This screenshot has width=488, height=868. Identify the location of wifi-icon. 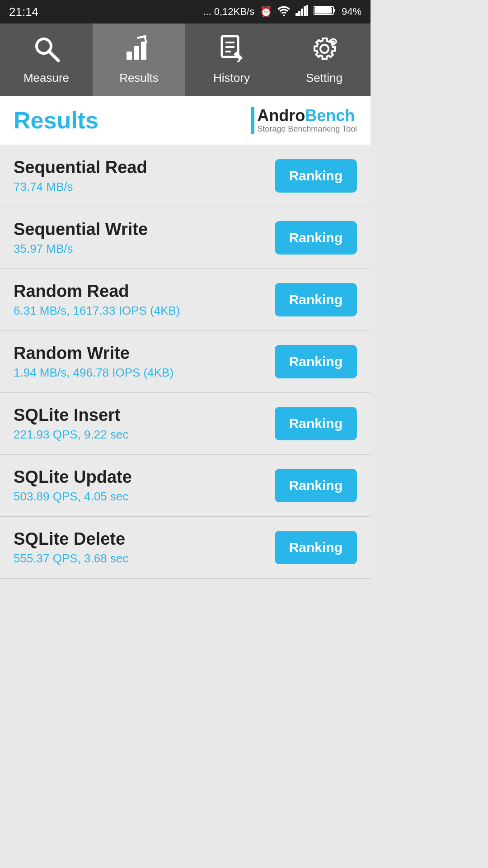
(284, 12).